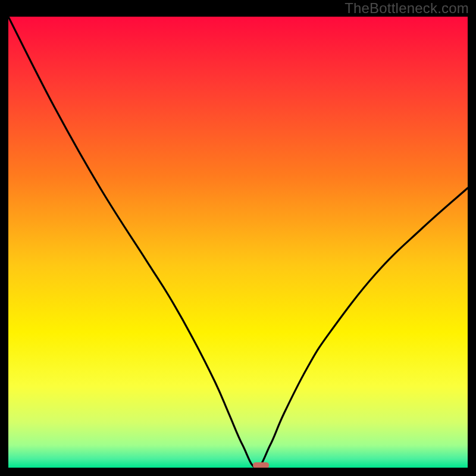  I want to click on optimal-marker, so click(261, 465).